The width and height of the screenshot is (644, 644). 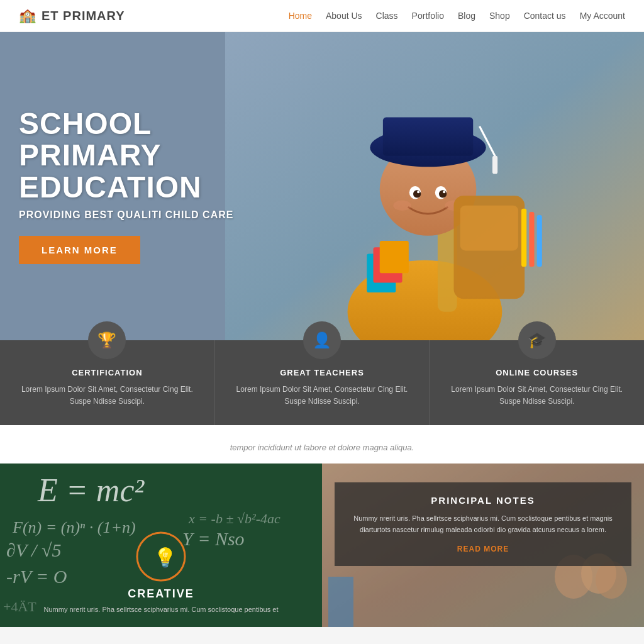 I want to click on principal-title: PRINCIPAL NOTES, so click(x=483, y=501).